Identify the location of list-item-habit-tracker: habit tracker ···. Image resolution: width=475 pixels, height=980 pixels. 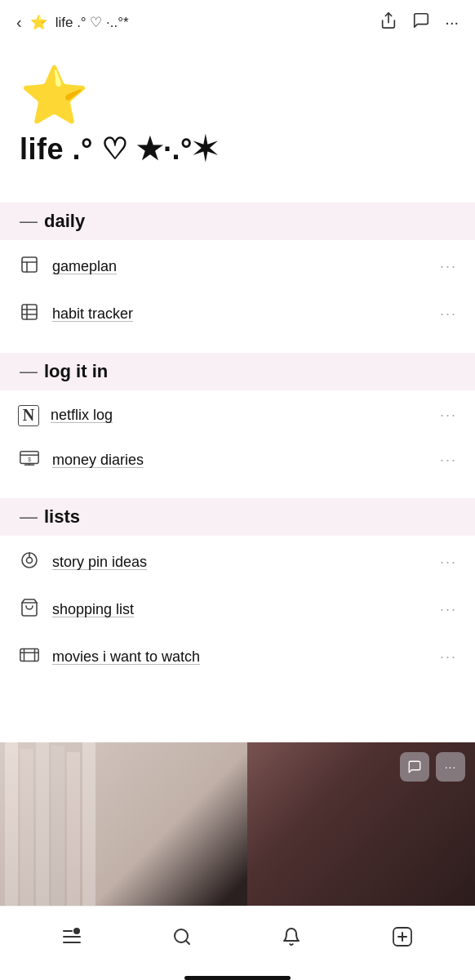
(238, 314).